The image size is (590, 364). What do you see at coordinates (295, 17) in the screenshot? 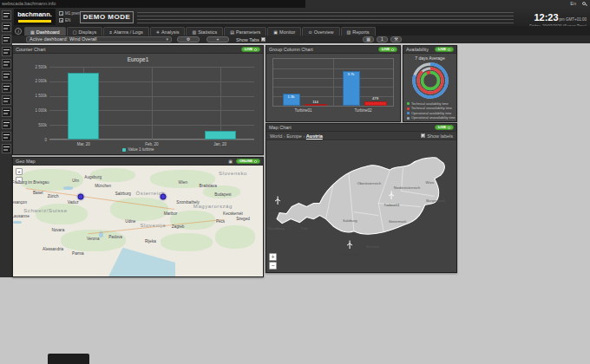
I see `app-header: bachmann. →M1 premium ◂EN DEMO MODE 12:2…` at bounding box center [295, 17].